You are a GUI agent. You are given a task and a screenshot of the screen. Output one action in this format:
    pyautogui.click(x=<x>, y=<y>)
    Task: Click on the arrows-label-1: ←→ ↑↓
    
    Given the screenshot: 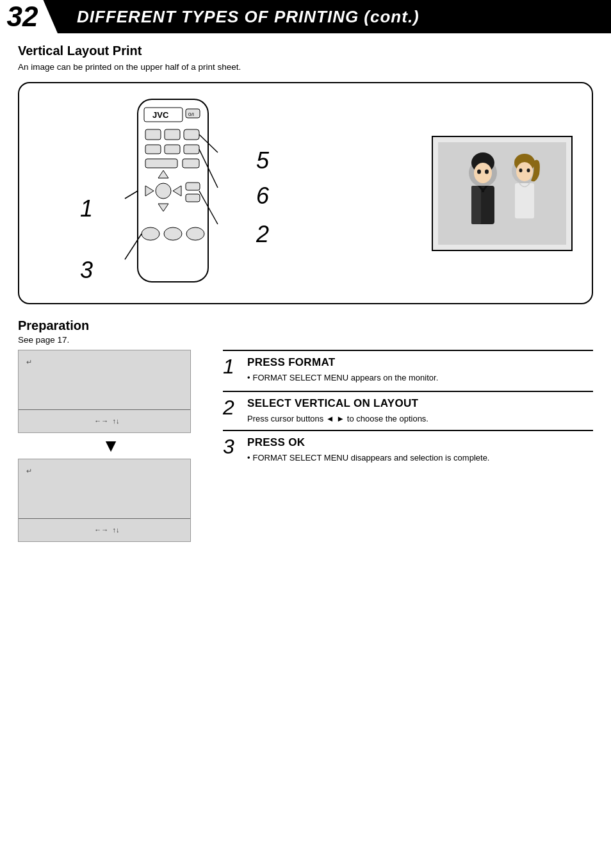 What is the action you would take?
    pyautogui.click(x=106, y=421)
    